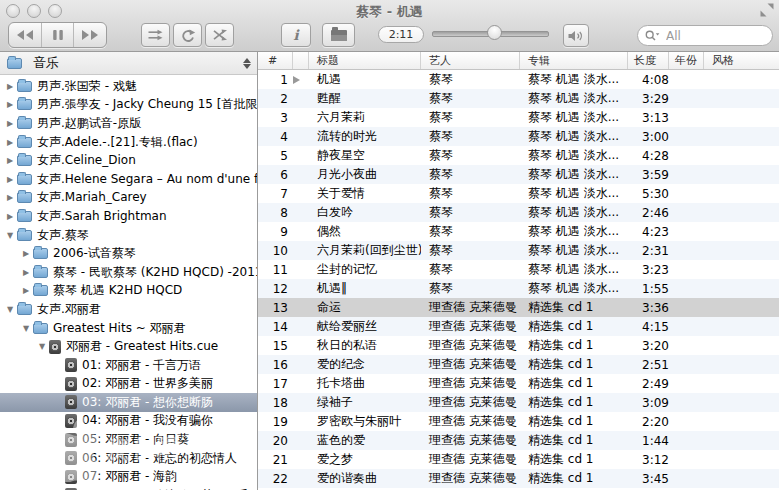 The height and width of the screenshot is (490, 779). Describe the element at coordinates (705, 36) in the screenshot. I see `search-field` at that location.